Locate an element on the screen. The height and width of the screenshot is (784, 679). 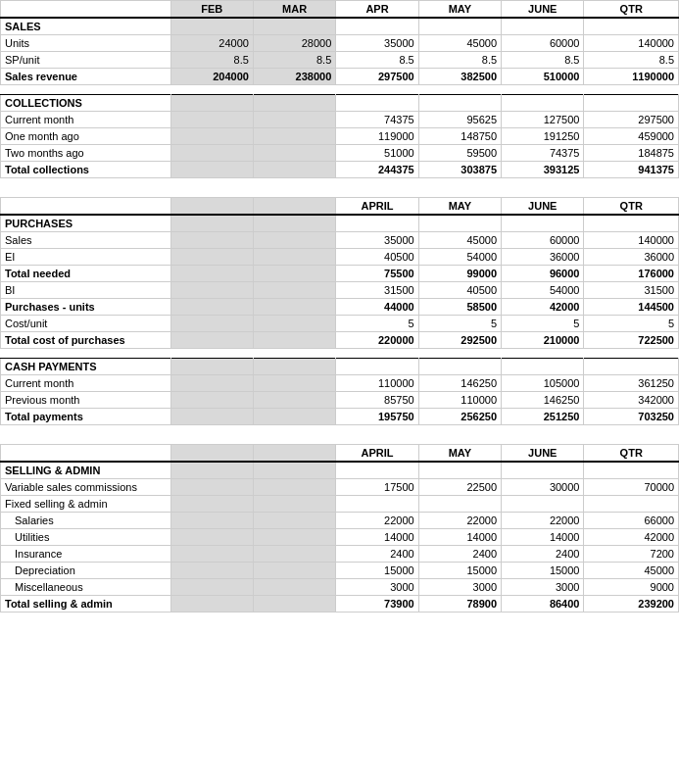
main-header-row: FEB MAR APR MAY JUNE QTR is located at coordinates (340, 10).